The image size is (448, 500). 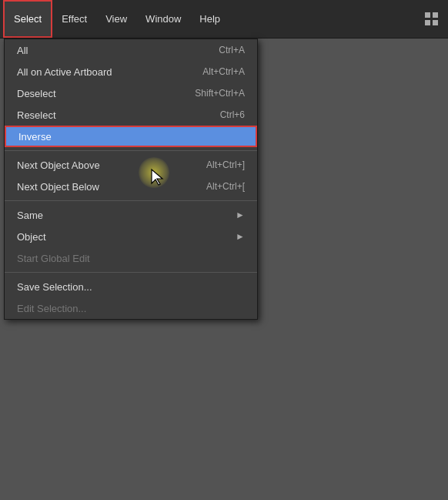 What do you see at coordinates (131, 308) in the screenshot?
I see `menu-item-edit-selection: Edit Selection...` at bounding box center [131, 308].